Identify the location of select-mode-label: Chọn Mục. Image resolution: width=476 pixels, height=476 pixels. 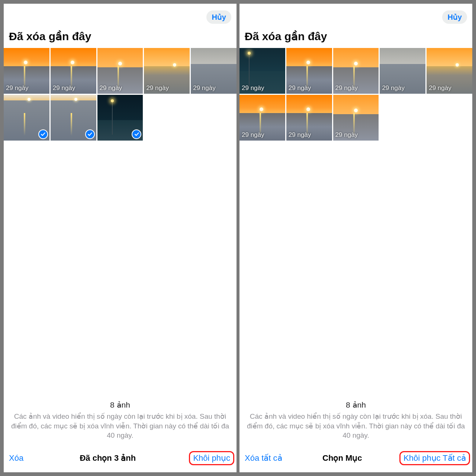
(342, 458).